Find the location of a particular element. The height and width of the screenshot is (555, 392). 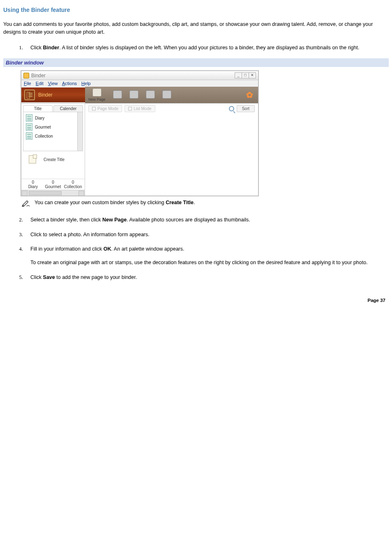

menu-actions: Actions is located at coordinates (69, 83).